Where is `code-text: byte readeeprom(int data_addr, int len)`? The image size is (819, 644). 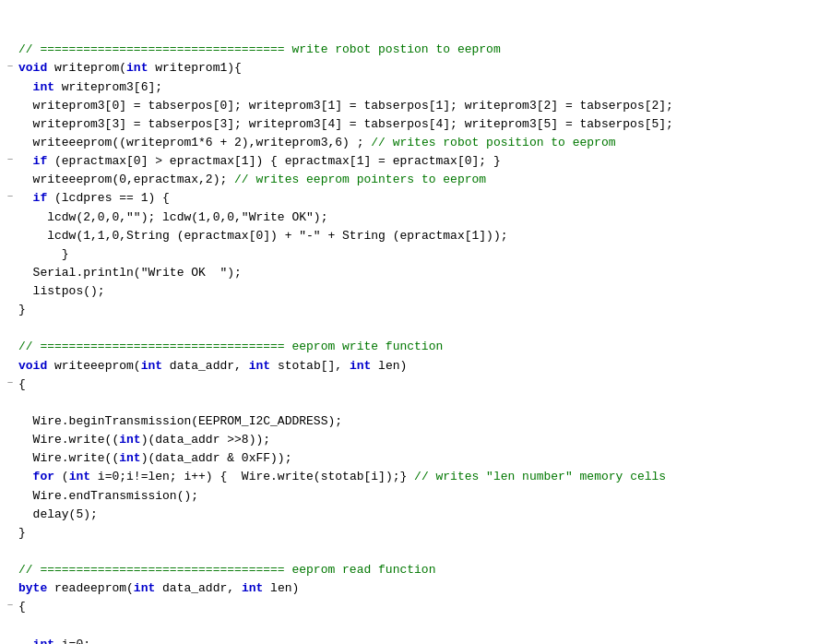
code-text: byte readeeprom(int data_addr, int len) is located at coordinates (417, 589).